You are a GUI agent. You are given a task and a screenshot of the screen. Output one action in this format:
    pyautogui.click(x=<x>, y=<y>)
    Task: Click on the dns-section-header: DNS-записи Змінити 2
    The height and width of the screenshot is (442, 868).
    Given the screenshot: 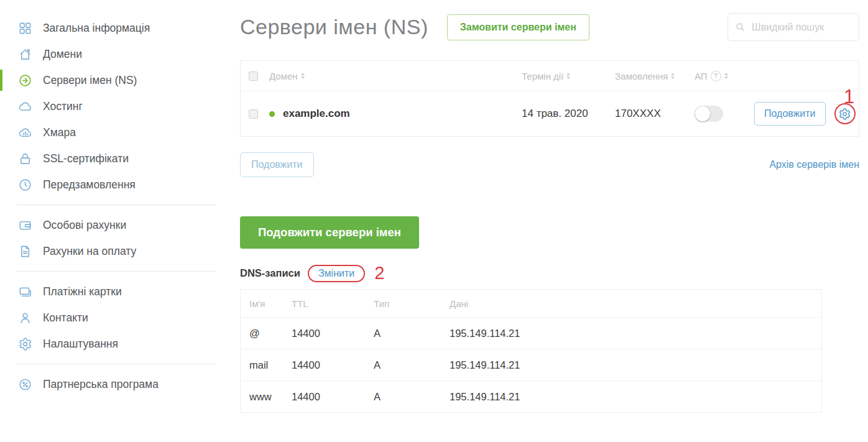 What is the action you would take?
    pyautogui.click(x=550, y=274)
    